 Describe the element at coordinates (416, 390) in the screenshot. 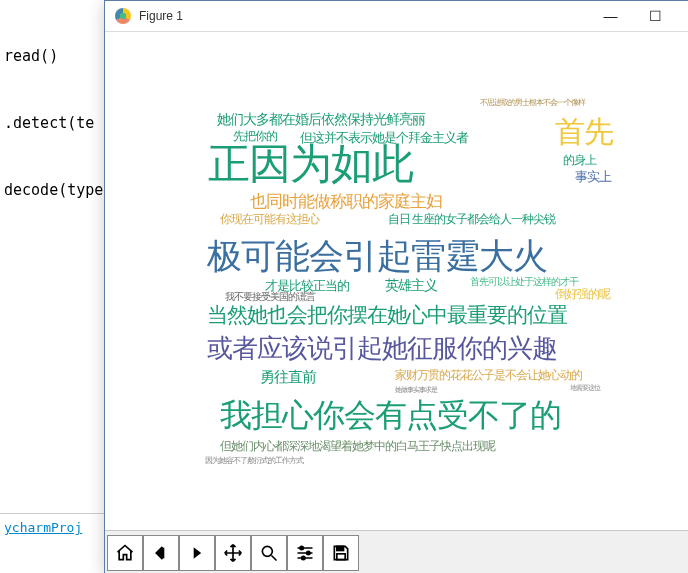

I see `wordcloud-word: 她做事实事求是` at that location.